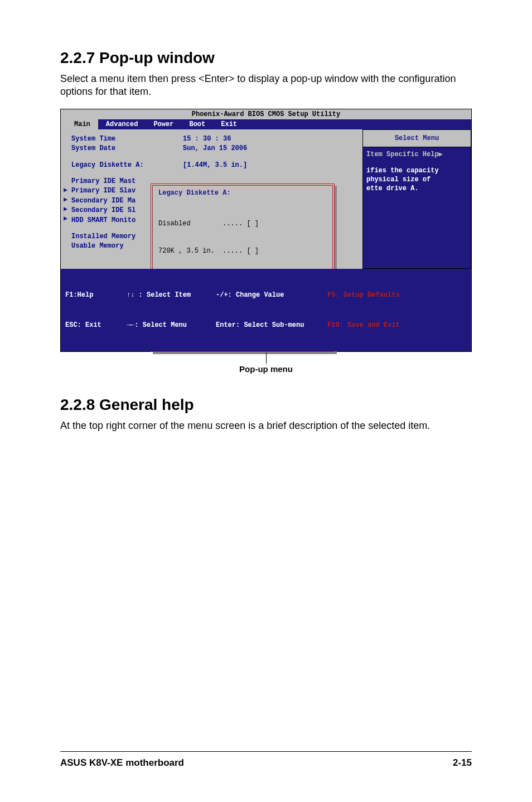  Describe the element at coordinates (462, 763) in the screenshot. I see `footer-page-number: 2-15` at that location.